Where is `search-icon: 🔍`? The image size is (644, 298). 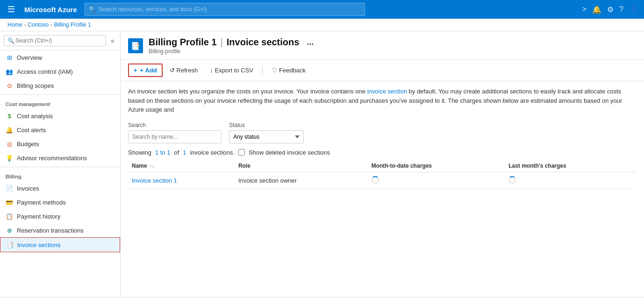
search-icon: 🔍 is located at coordinates (93, 9).